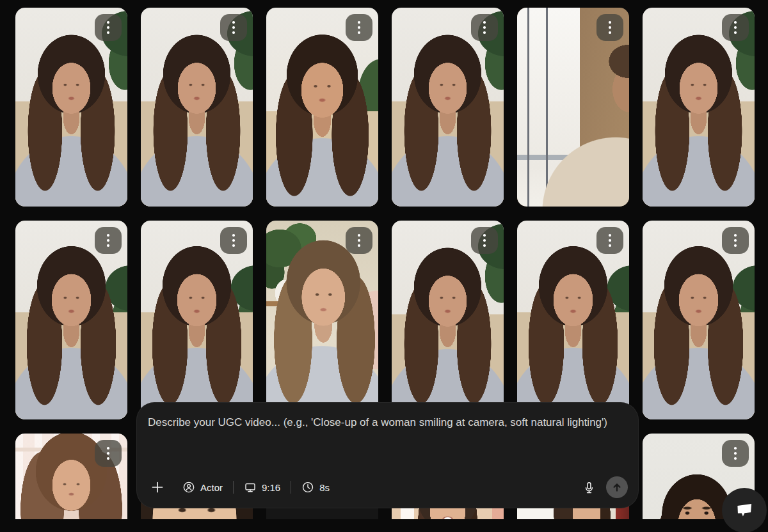  What do you see at coordinates (389, 487) in the screenshot?
I see `prompt-controls: Actor 9:16 8s` at bounding box center [389, 487].